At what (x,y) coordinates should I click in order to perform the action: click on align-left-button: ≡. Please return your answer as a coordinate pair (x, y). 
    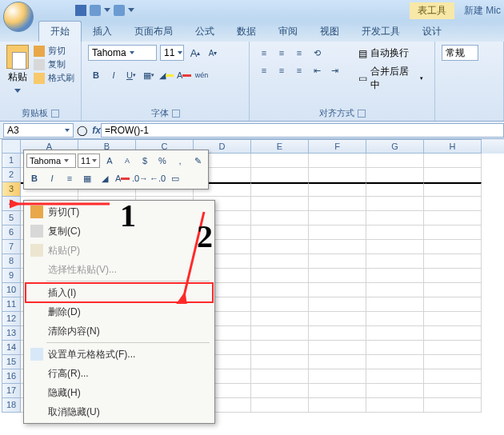
    Looking at the image, I should click on (264, 70).